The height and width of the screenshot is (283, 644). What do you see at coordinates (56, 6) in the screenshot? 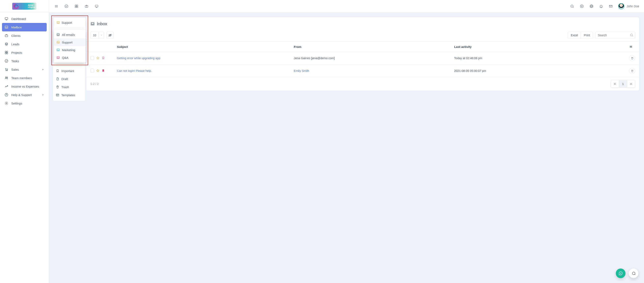
I see `menu-toggle-icon` at bounding box center [56, 6].